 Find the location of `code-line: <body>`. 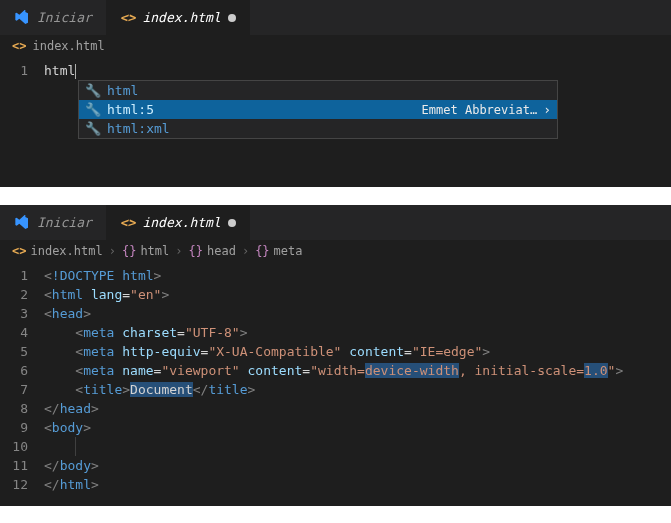

code-line: <body> is located at coordinates (358, 428).